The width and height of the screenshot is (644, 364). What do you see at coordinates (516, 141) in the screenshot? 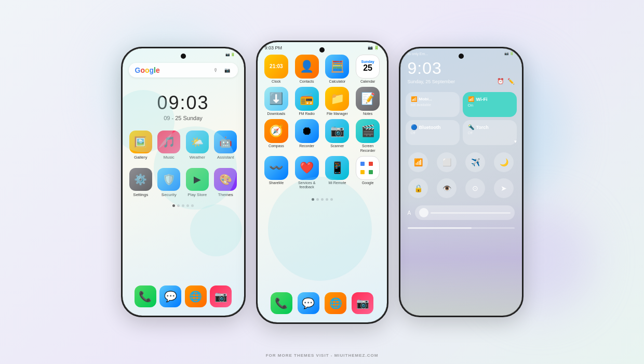
I see `cc-wifi-chevron: ▼` at bounding box center [516, 141].